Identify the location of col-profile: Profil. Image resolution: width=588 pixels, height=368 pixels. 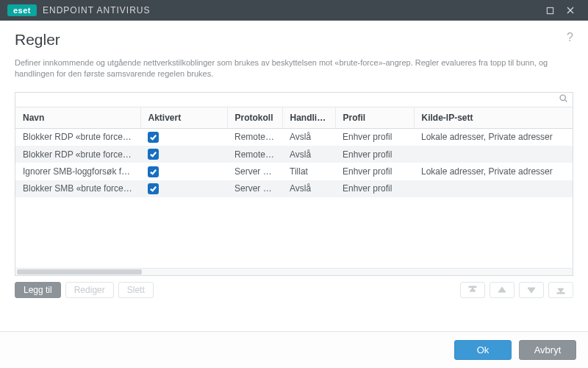
(375, 118).